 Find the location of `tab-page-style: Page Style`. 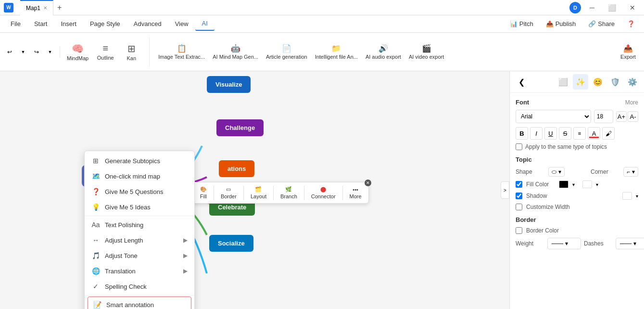

tab-page-style: Page Style is located at coordinates (105, 24).